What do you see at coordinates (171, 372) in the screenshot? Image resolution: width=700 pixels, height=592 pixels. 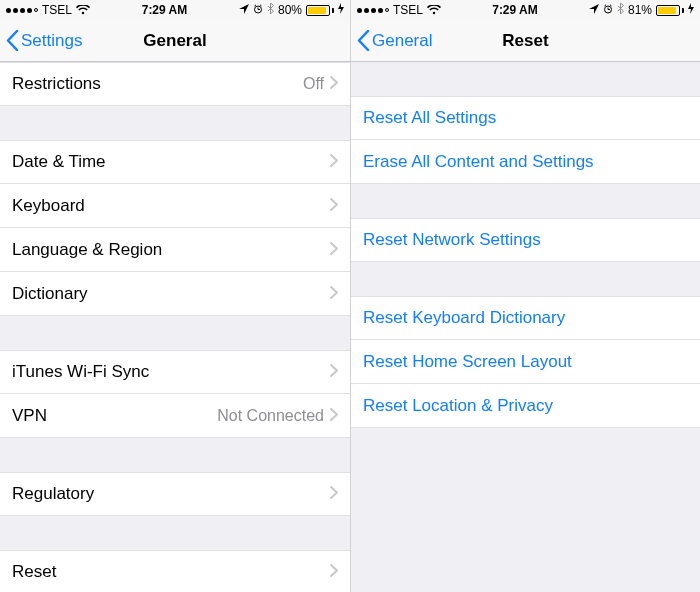 I see `row-label: iTunes Wi-Fi Sync` at bounding box center [171, 372].